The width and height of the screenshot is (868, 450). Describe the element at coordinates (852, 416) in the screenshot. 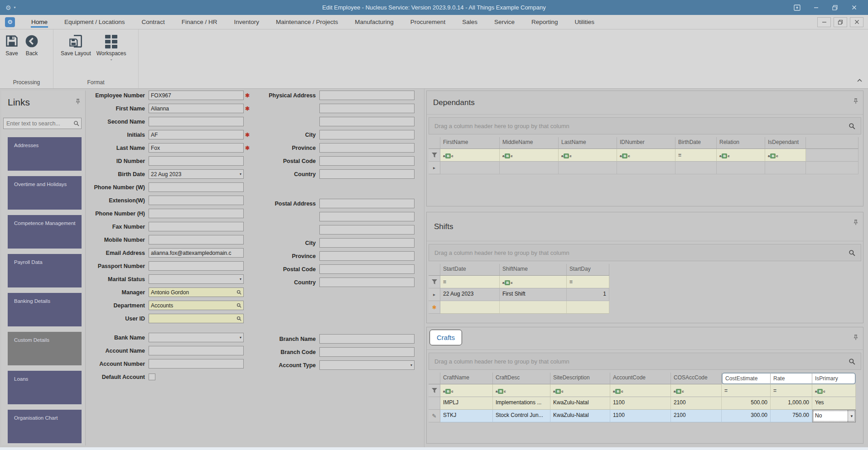

I see `cell-editor-dropdown-button: ▼` at that location.